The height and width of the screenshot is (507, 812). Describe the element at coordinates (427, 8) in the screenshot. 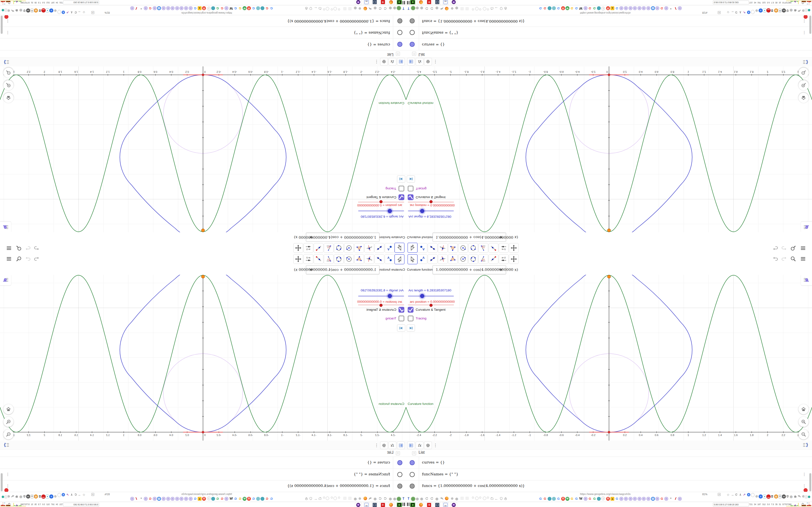

I see `redoarc-icon` at that location.